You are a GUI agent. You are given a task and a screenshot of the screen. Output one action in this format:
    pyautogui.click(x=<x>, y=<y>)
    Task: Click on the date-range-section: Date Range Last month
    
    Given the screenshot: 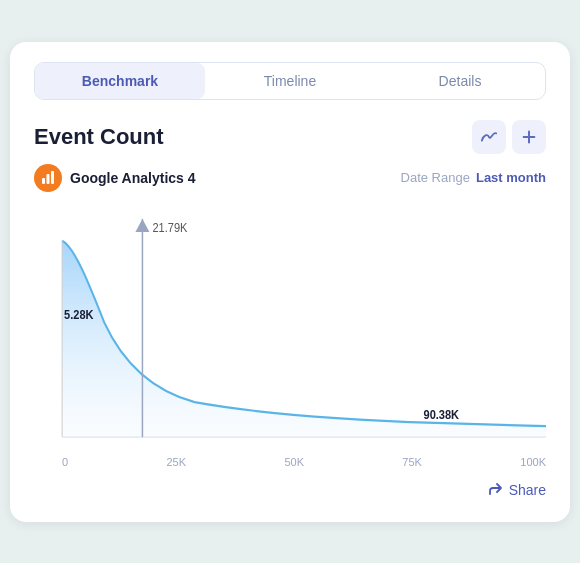 What is the action you would take?
    pyautogui.click(x=474, y=178)
    